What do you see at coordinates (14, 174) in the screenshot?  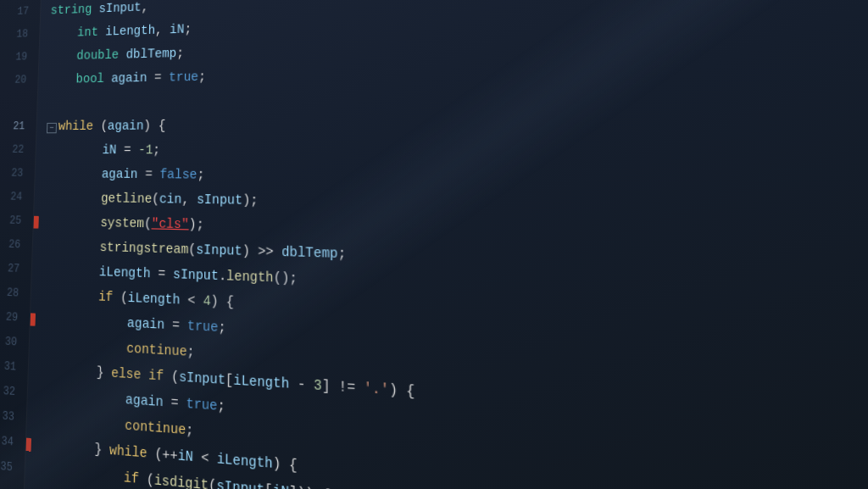 I see `ln-23: 23` at bounding box center [14, 174].